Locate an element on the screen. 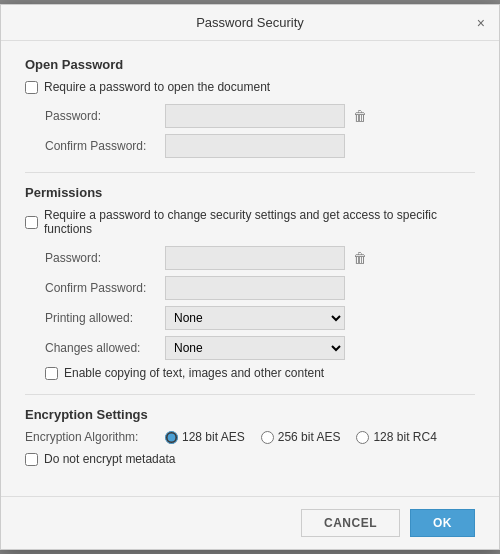 This screenshot has height=554, width=500. perm-password-input is located at coordinates (255, 258).